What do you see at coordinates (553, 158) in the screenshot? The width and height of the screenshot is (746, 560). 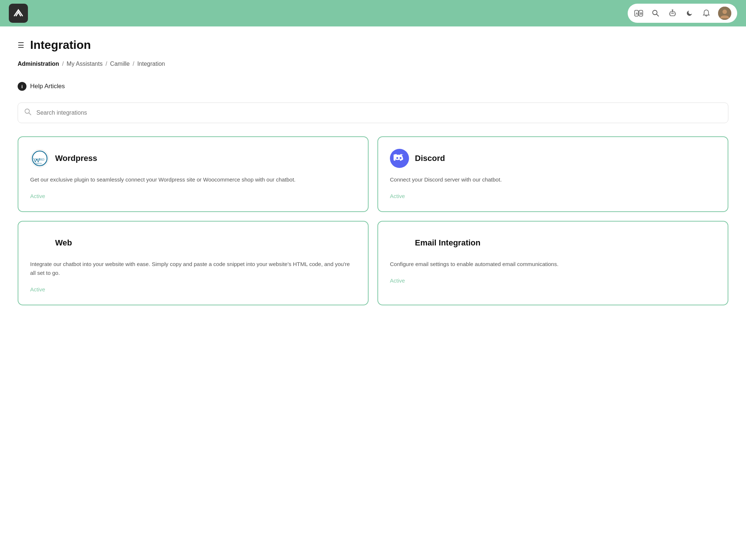 I see `discord-card-header: Discord` at bounding box center [553, 158].